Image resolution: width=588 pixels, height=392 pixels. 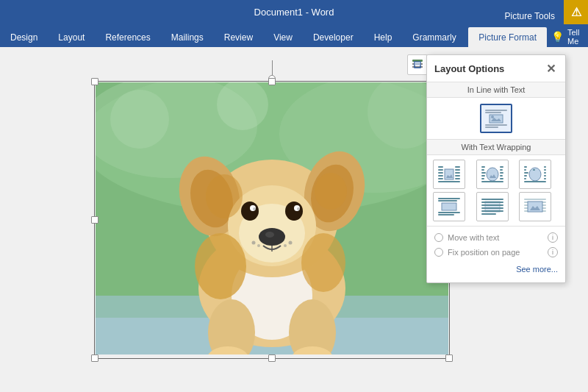 What do you see at coordinates (496, 269) in the screenshot?
I see `see-more-link: See more...` at bounding box center [496, 269].